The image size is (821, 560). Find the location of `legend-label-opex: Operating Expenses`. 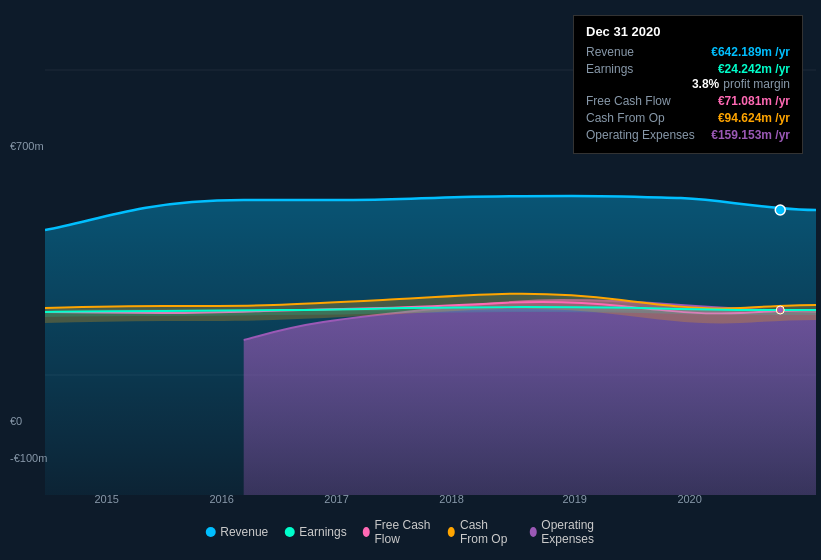

legend-label-opex: Operating Expenses is located at coordinates (578, 532).